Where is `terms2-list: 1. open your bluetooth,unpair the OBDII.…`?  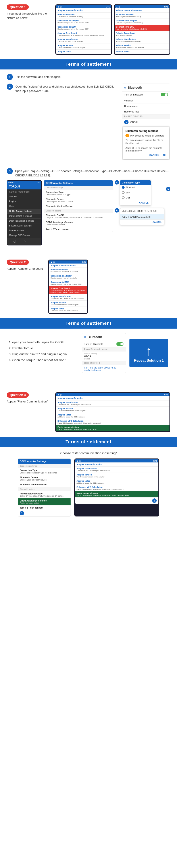
terms2-list: 1. open your bluetooth,unpair the OBDII.… is located at coordinates (43, 351).